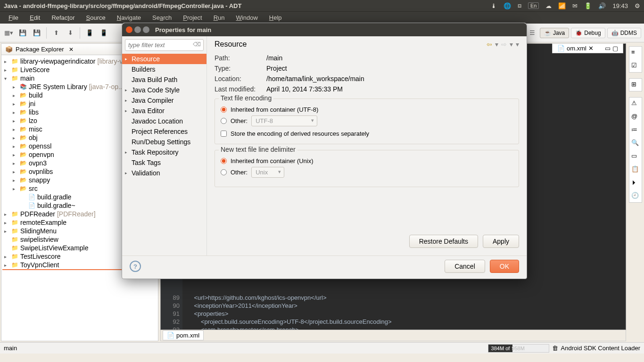  I want to click on gear-icon: ⚙, so click(637, 6).